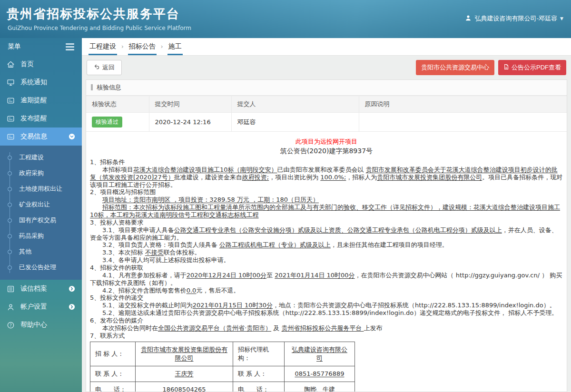 This screenshot has width=571, height=392. What do you see at coordinates (41, 137) in the screenshot?
I see `sidebar-item-trade-info: 交易信息` at bounding box center [41, 137].